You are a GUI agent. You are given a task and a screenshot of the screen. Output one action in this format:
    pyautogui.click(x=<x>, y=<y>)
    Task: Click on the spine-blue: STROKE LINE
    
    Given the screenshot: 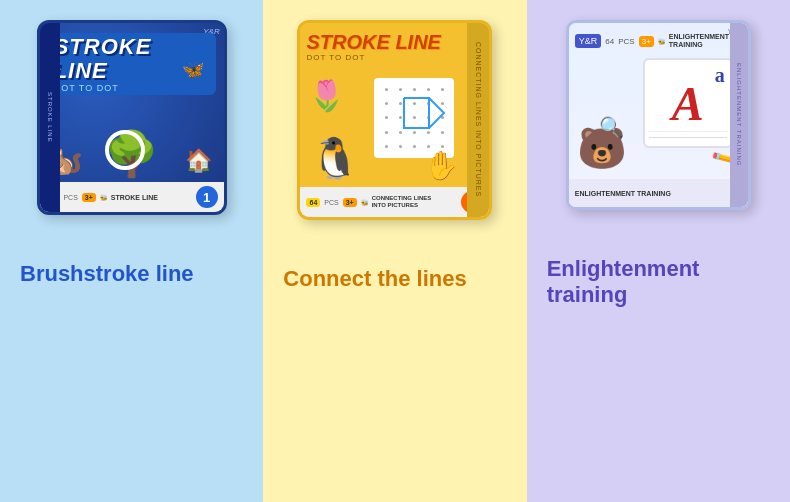 What is the action you would take?
    pyautogui.click(x=50, y=118)
    